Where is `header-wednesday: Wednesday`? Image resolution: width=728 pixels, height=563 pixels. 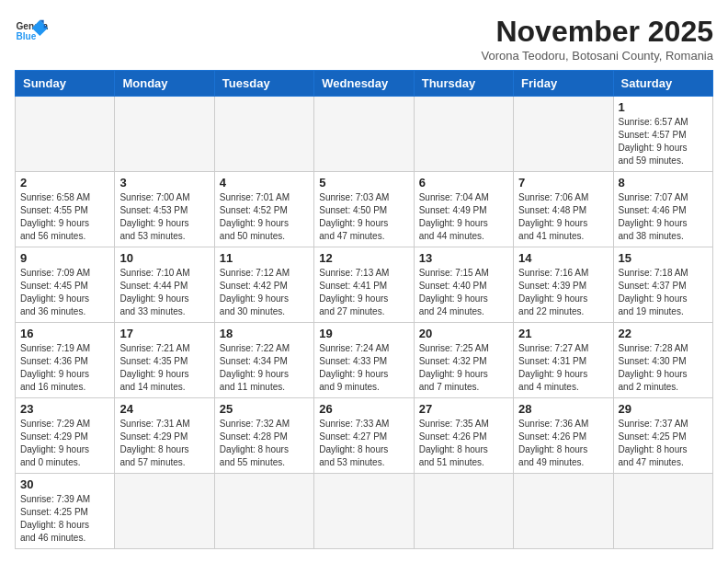
header-wednesday: Wednesday is located at coordinates (364, 84).